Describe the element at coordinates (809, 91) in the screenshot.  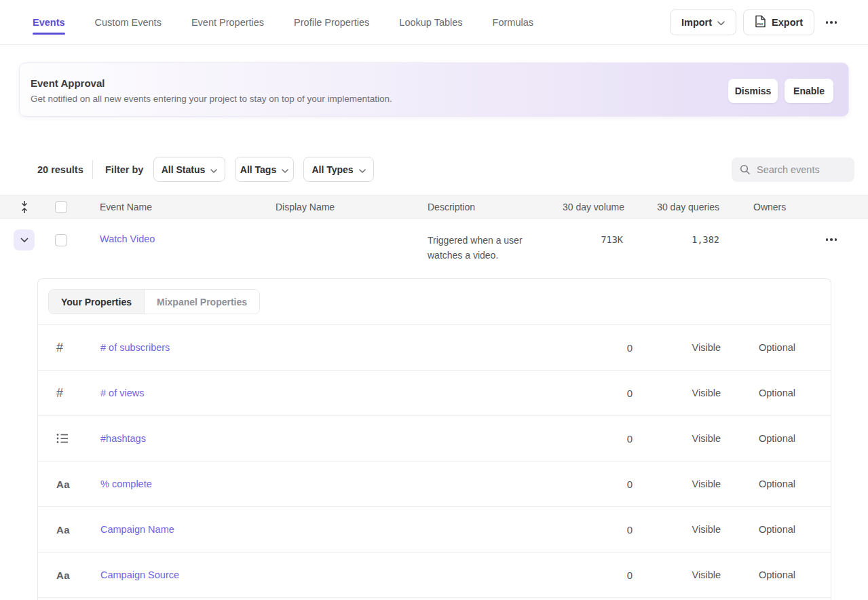
I see `enable-button: Enable` at that location.